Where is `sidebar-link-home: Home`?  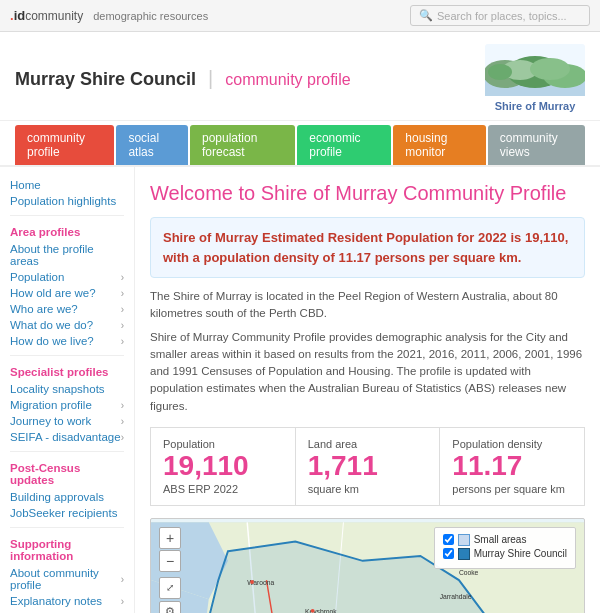
sidebar-link-home: Home is located at coordinates (67, 185).